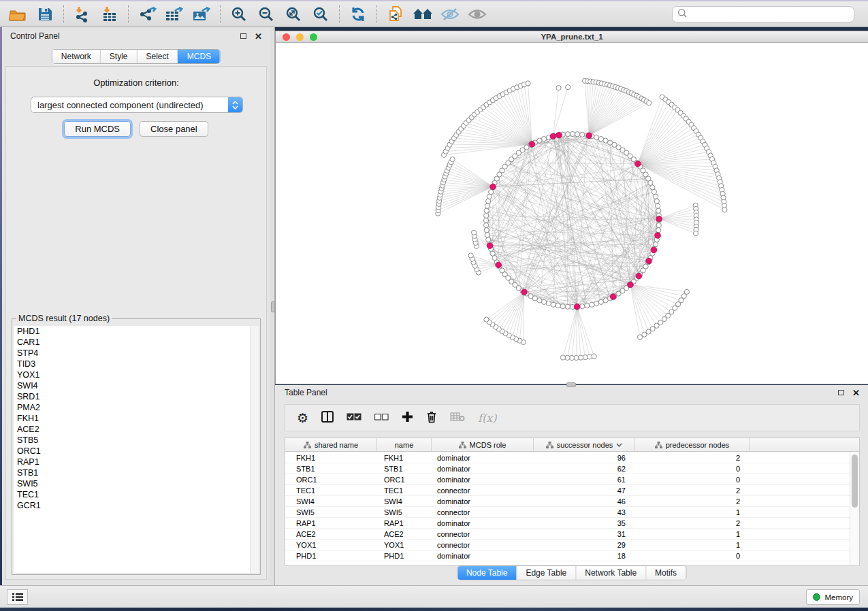  Describe the element at coordinates (546, 573) in the screenshot. I see `tab-edge-table: Edge Table` at that location.